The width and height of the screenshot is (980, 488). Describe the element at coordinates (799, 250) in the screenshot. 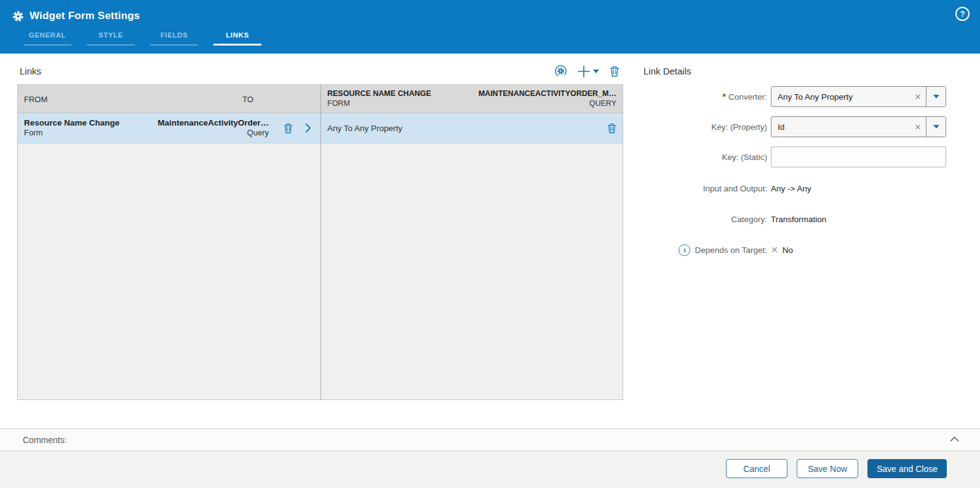

I see `depends-on-target-row: i Depends on Target: ✕ No` at that location.